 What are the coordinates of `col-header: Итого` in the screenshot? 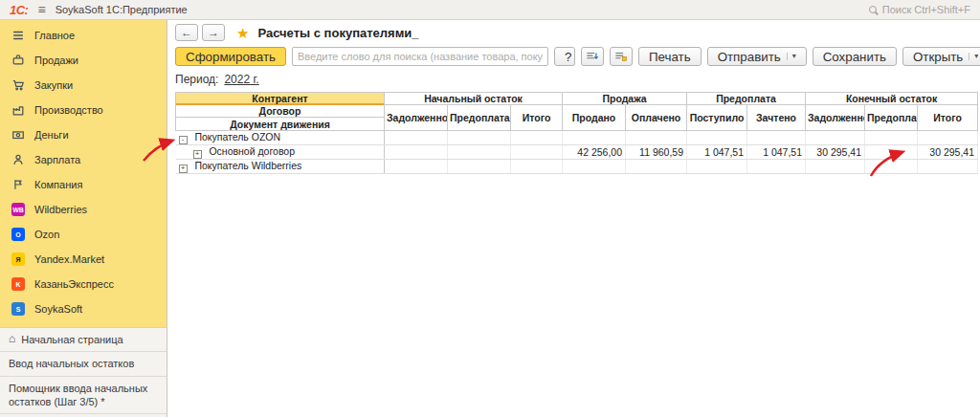 It's located at (947, 119).